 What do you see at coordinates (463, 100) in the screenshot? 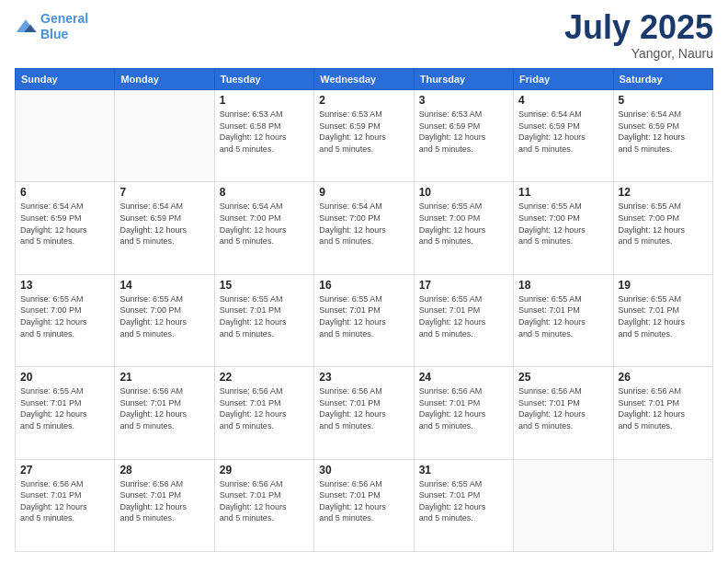
I see `day-number: 3` at bounding box center [463, 100].